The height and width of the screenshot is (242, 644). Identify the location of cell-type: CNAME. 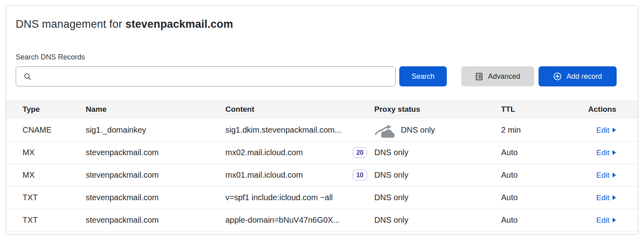
(54, 130).